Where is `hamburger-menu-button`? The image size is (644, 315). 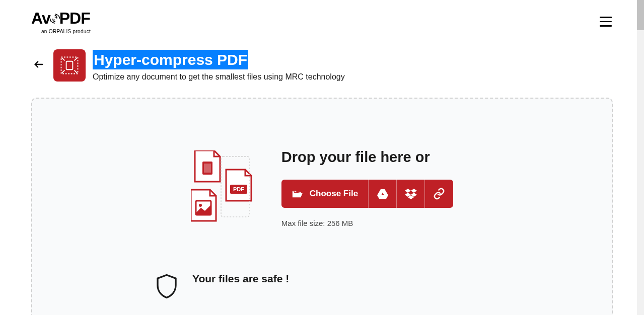 hamburger-menu-button is located at coordinates (606, 22).